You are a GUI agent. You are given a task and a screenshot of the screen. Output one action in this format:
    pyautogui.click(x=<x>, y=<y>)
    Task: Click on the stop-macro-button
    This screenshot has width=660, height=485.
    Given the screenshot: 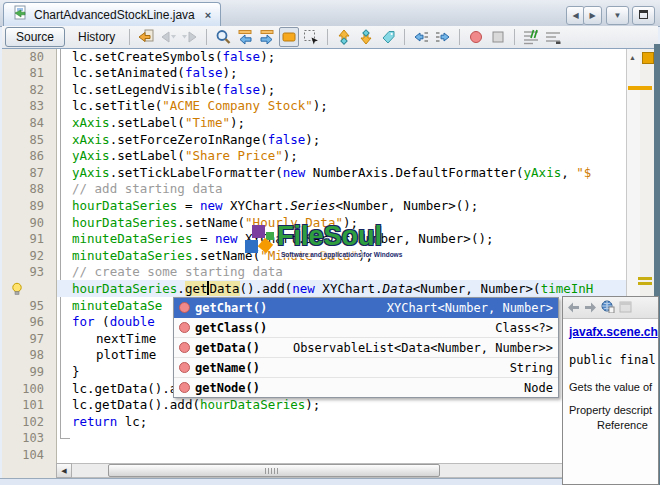 What is the action you would take?
    pyautogui.click(x=498, y=37)
    